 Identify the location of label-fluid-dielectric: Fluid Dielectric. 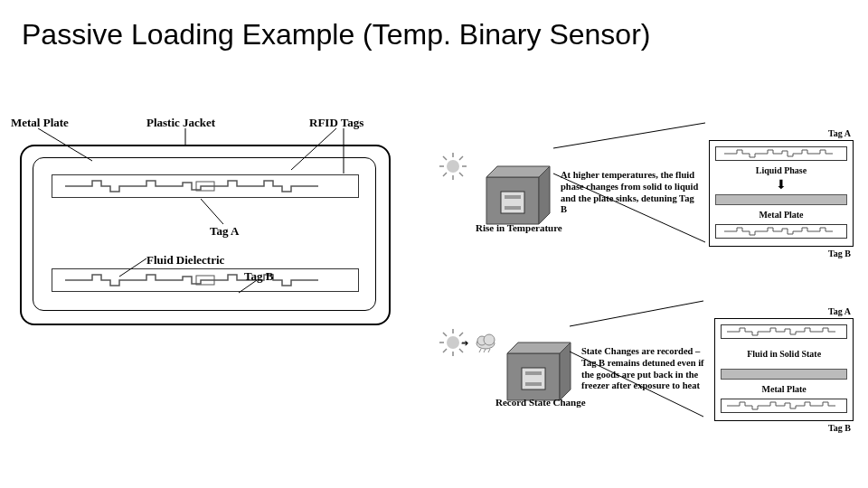
(185, 260).